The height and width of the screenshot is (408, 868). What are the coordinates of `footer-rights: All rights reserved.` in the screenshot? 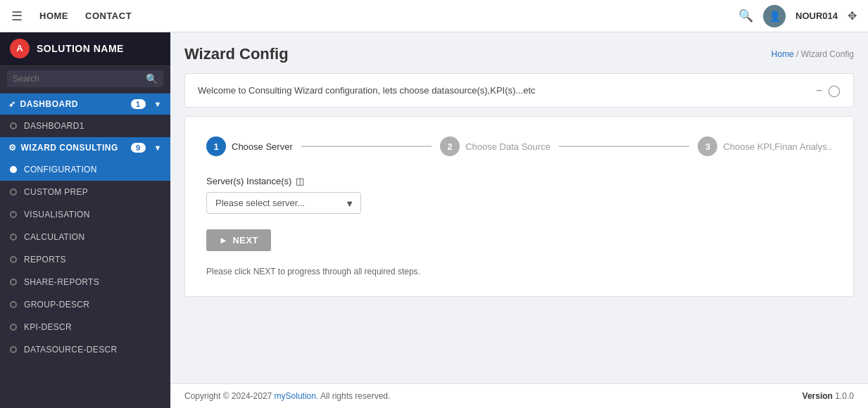 It's located at (354, 396).